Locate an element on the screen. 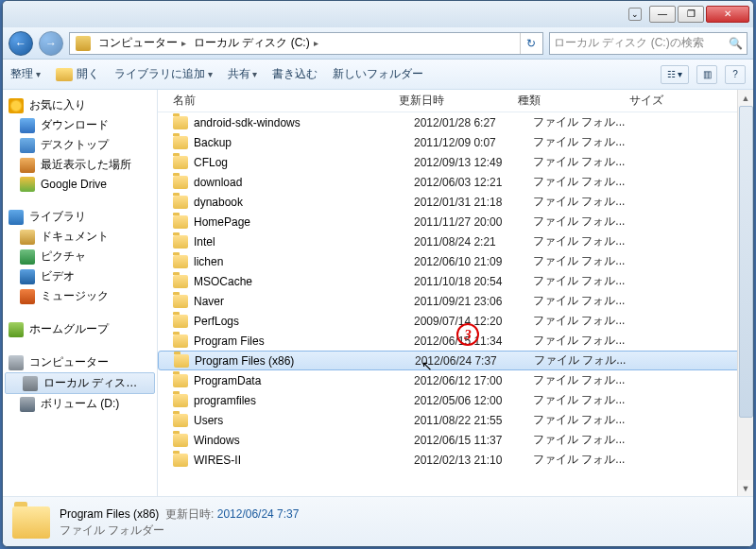  file-name: Users is located at coordinates (304, 420).